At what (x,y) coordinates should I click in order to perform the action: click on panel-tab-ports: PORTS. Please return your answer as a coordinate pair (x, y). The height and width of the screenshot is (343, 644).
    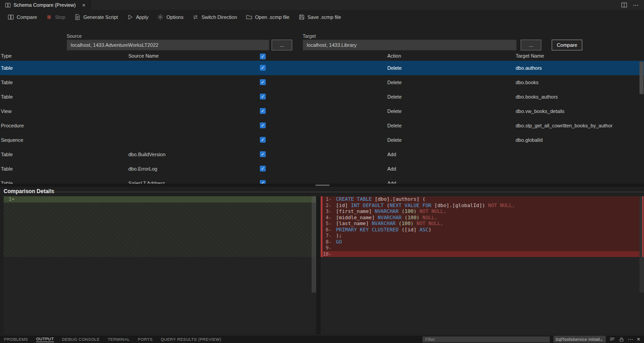
    Looking at the image, I should click on (145, 339).